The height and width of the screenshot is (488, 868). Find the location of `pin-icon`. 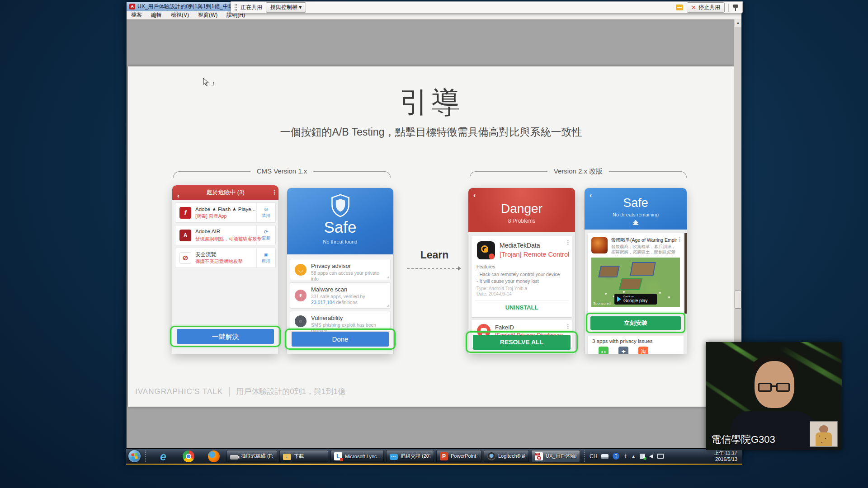

pin-icon is located at coordinates (736, 8).